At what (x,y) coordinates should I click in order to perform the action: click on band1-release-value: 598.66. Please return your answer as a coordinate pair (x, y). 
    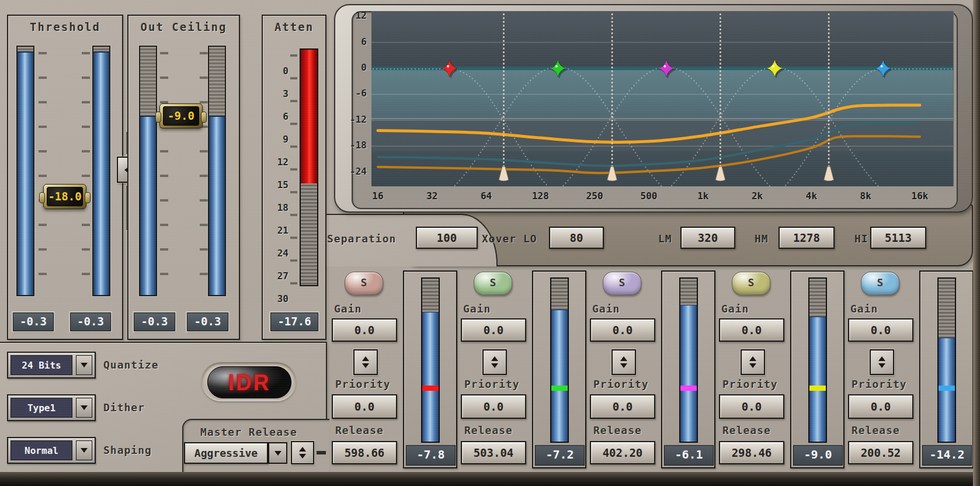
    Looking at the image, I should click on (364, 453).